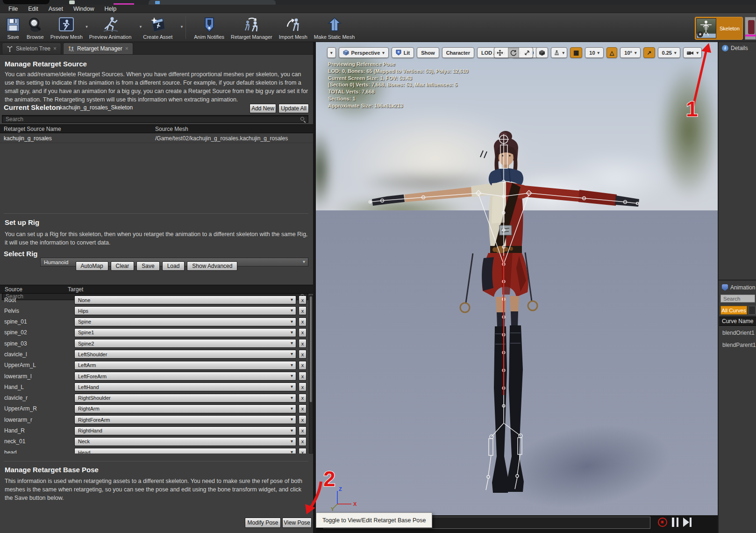  Describe the element at coordinates (364, 52) in the screenshot. I see `perspective-button: Perspective ▾` at that location.